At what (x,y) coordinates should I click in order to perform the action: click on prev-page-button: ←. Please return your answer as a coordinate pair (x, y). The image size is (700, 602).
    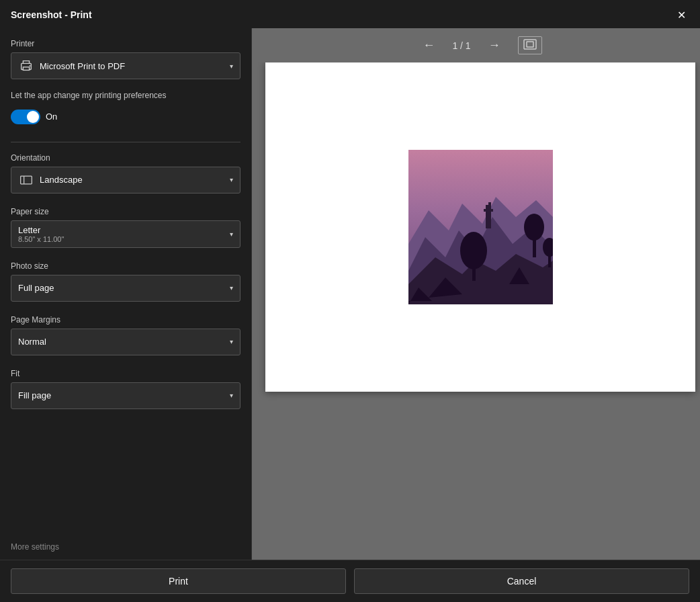
    Looking at the image, I should click on (429, 46).